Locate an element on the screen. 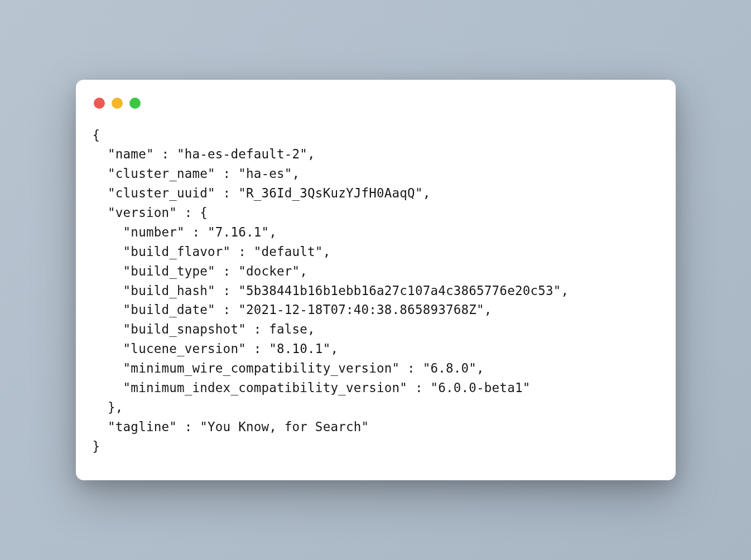  maximize-icon is located at coordinates (135, 103).